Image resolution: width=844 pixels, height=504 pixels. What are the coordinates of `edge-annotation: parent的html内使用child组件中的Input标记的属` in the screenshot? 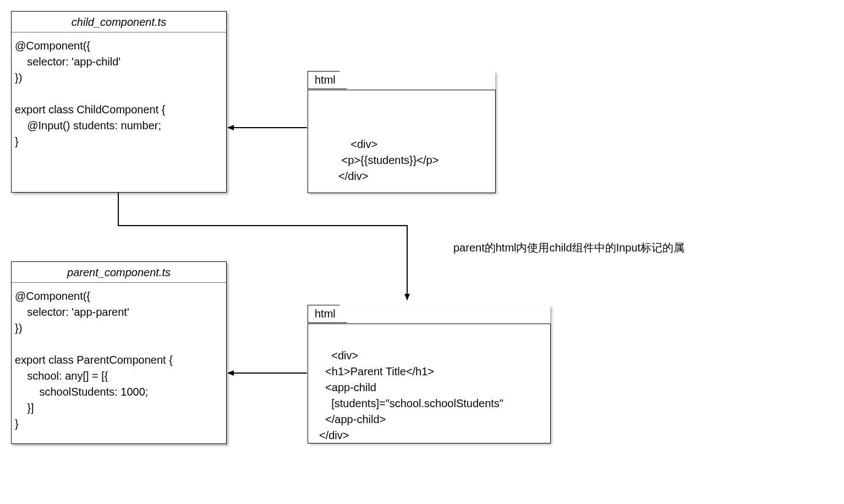 It's located at (569, 248).